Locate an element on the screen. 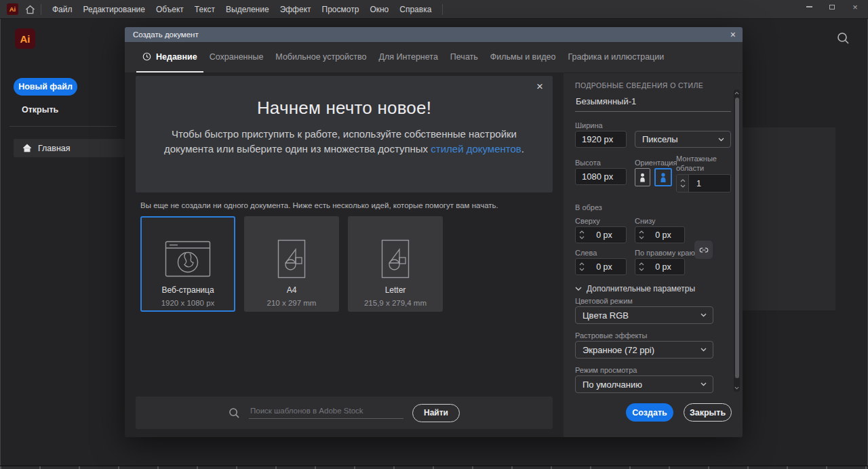  open-button: Открыть is located at coordinates (40, 110).